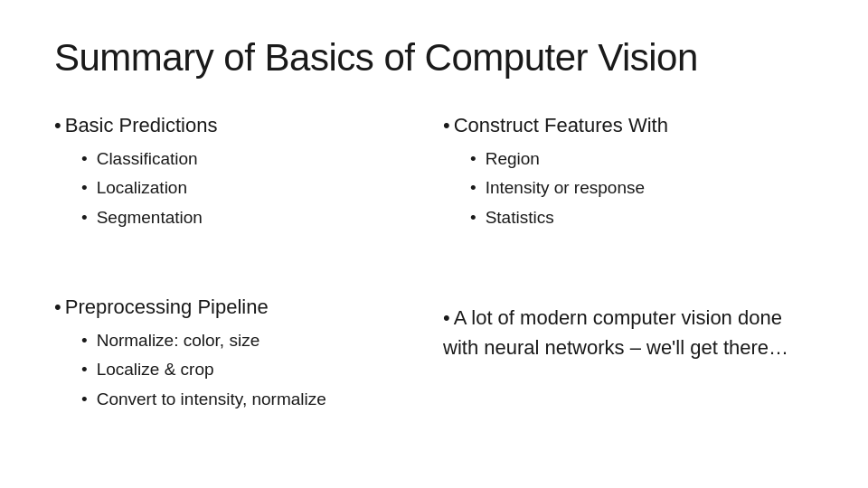 The height and width of the screenshot is (488, 868). What do you see at coordinates (253, 399) in the screenshot?
I see `list-item: Convert to intensity, normalize` at bounding box center [253, 399].